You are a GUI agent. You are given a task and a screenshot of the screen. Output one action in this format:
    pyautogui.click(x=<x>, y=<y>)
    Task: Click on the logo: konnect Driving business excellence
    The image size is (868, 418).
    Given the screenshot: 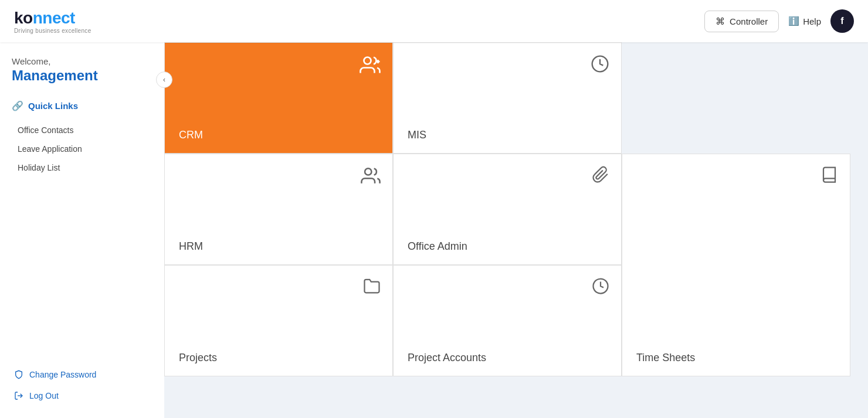 What is the action you would take?
    pyautogui.click(x=53, y=21)
    